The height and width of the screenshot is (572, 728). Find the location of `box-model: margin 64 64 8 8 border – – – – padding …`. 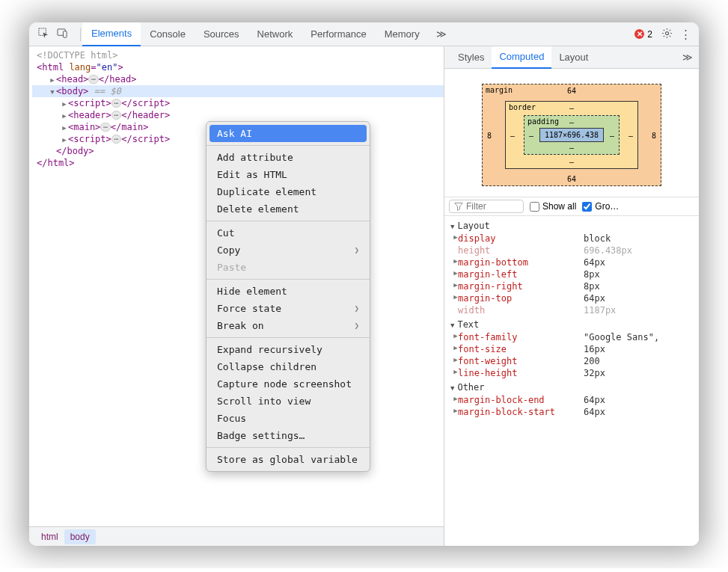

box-model: margin 64 64 8 8 border – – – – padding … is located at coordinates (572, 133).